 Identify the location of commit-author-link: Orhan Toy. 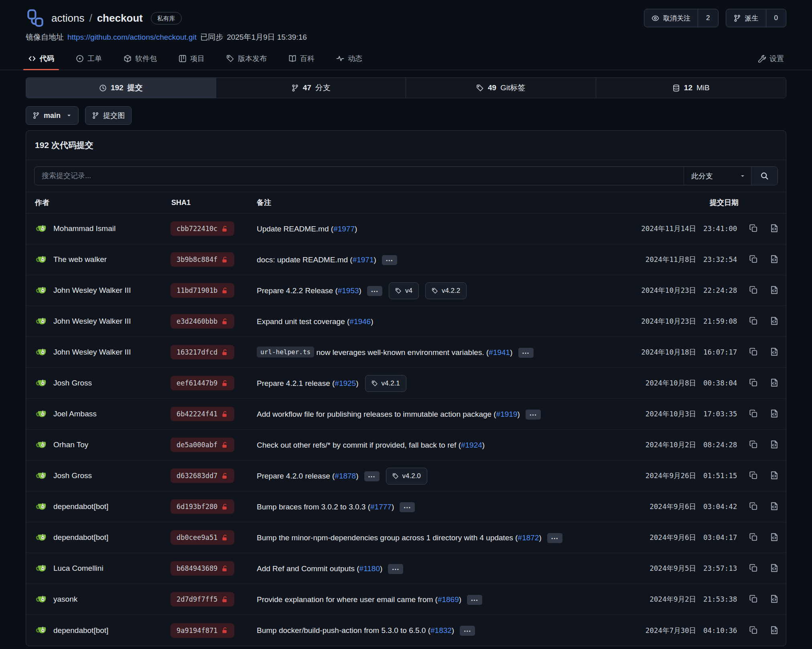
(71, 445).